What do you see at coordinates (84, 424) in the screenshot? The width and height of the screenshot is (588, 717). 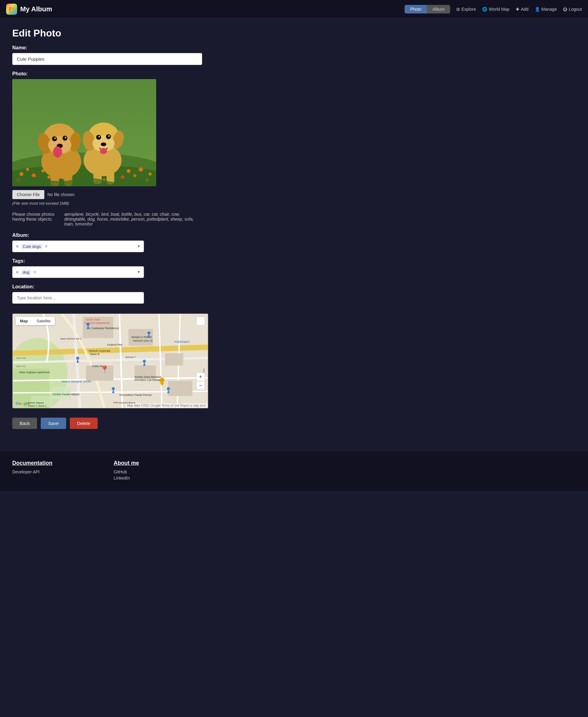 I see `delete-button: Delete` at bounding box center [84, 424].